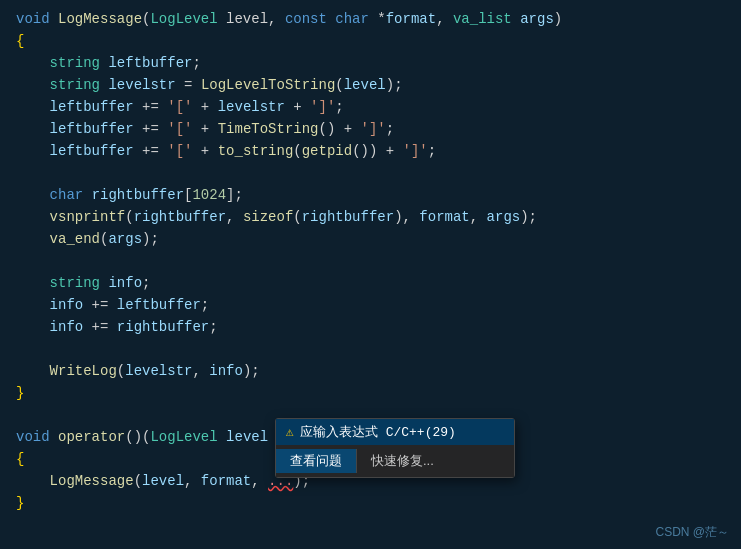  What do you see at coordinates (402, 461) in the screenshot?
I see `quick-fix-button: 快速修复...` at bounding box center [402, 461].